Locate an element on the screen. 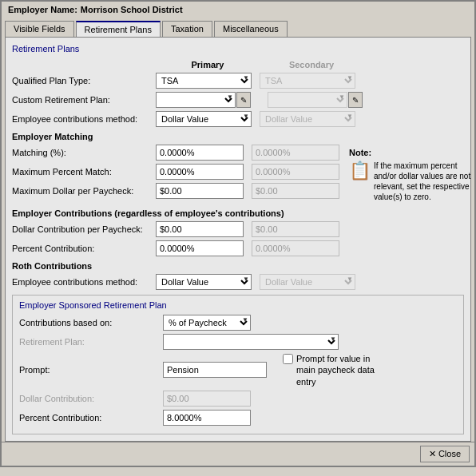 Image resolution: width=476 pixels, height=476 pixels. custom-retirement-secondary-edit-btn: ✎ is located at coordinates (355, 100).